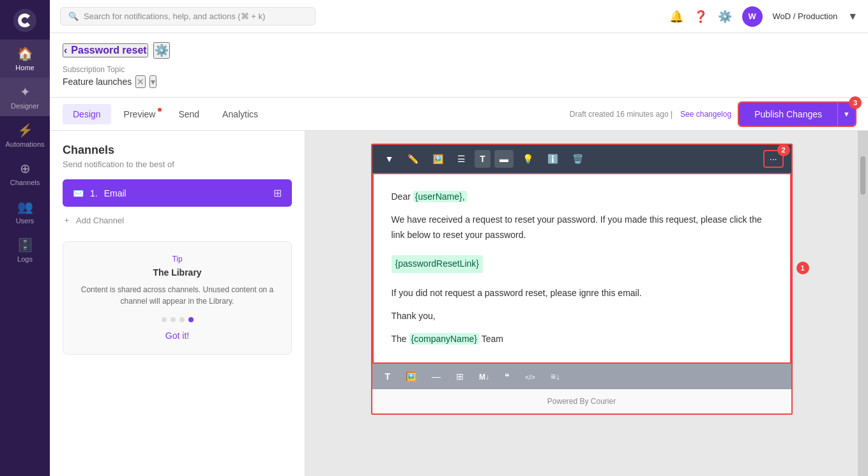  I want to click on format-table-icon: ⊞, so click(460, 376).